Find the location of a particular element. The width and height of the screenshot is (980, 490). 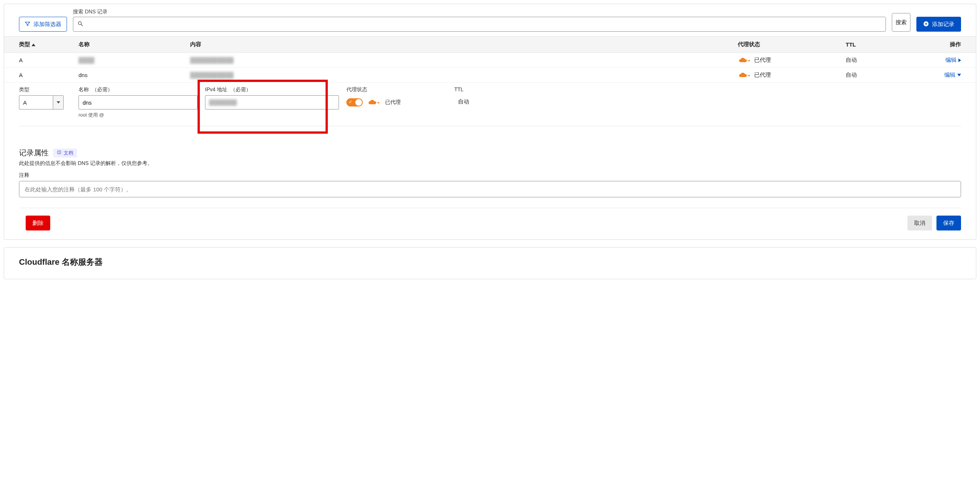

toolbar: 添加筛选器 搜索 DNS 记录 搜索 添加记录 is located at coordinates (490, 20).